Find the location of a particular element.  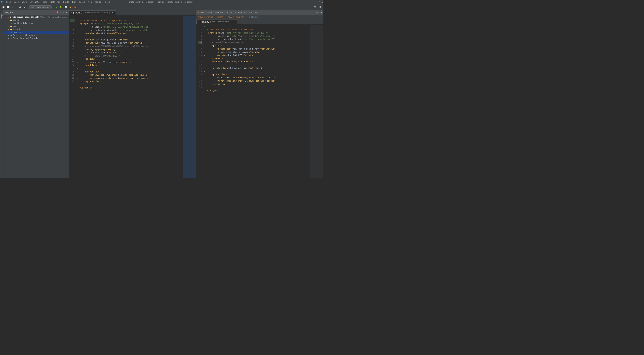

menu-navigate: Navigate is located at coordinates (35, 2).